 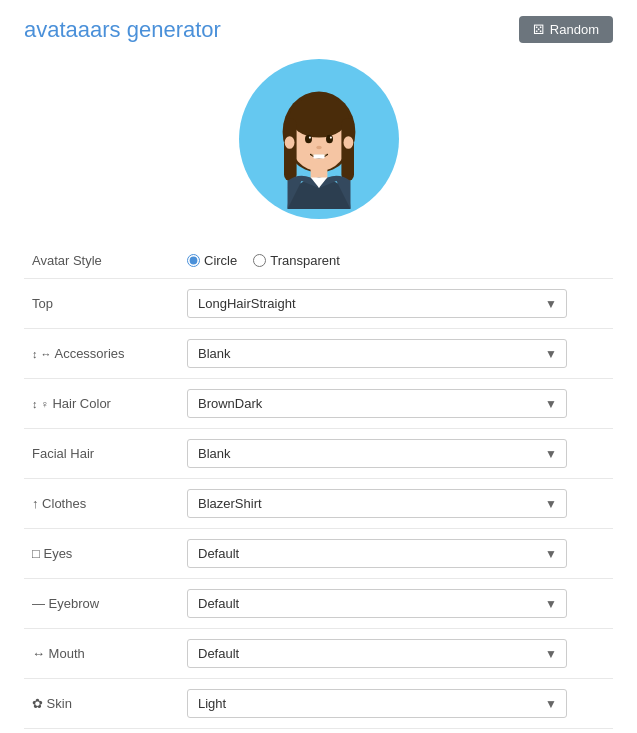 I want to click on app-title: avataaars generator, so click(x=122, y=30).